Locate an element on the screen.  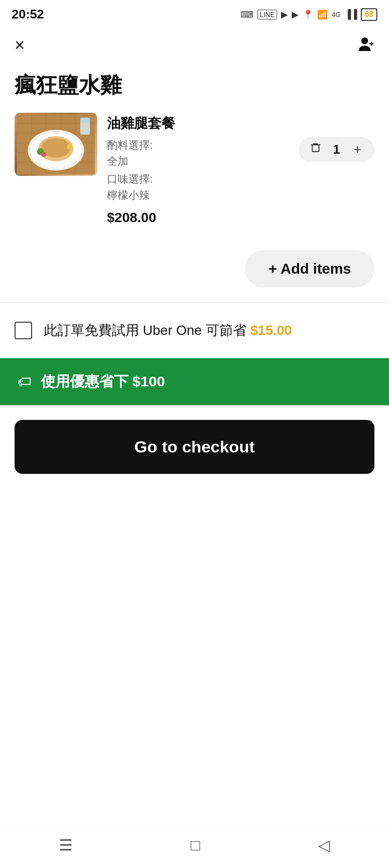
item-price: $208.00 is located at coordinates (241, 218).